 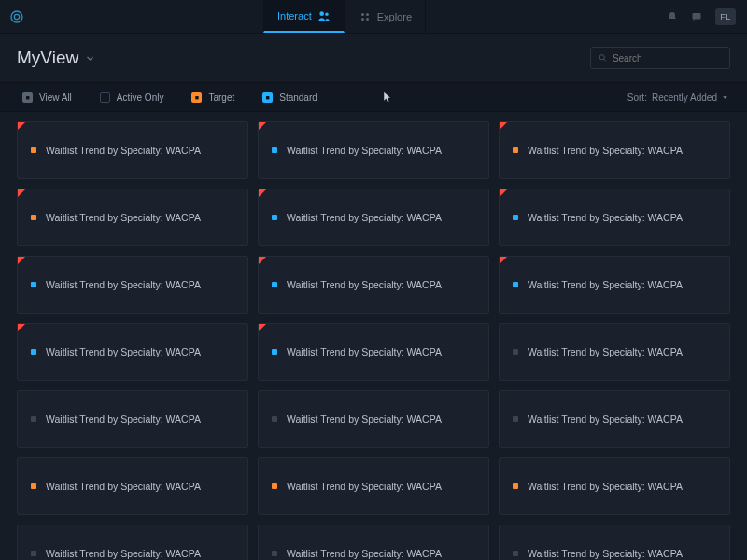 I want to click on app-logo, so click(x=17, y=17).